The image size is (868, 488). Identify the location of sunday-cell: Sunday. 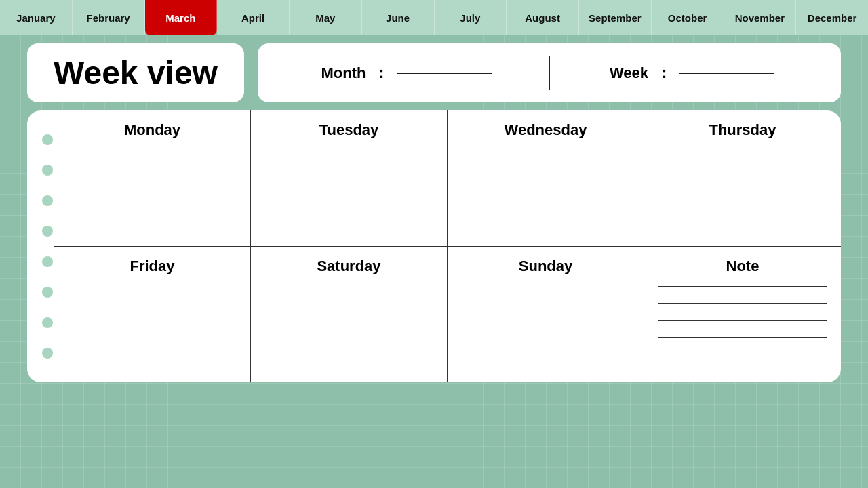
(546, 314).